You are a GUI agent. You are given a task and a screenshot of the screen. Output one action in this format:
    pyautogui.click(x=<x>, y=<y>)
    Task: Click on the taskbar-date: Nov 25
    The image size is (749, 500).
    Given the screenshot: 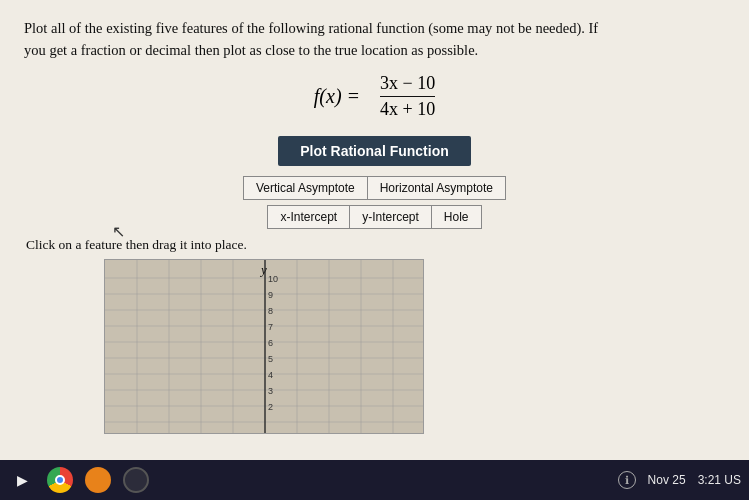 What is the action you would take?
    pyautogui.click(x=667, y=480)
    